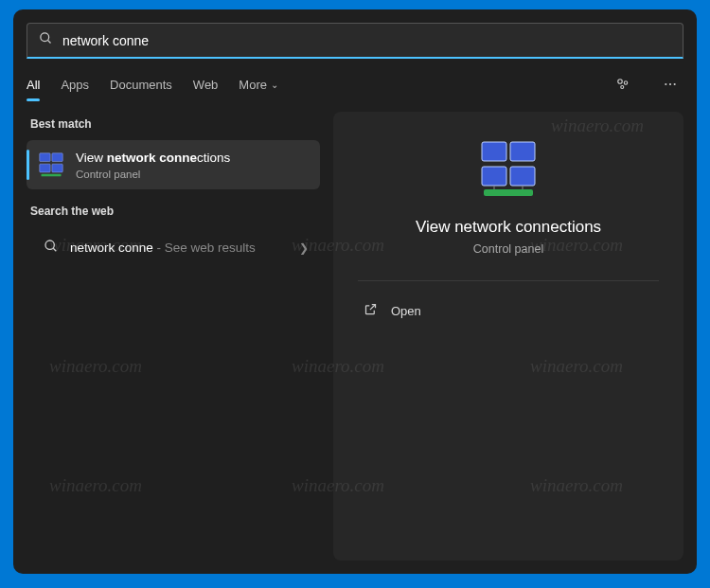 The width and height of the screenshot is (710, 588). Describe the element at coordinates (508, 249) in the screenshot. I see `preview-subtitle: Control panel` at that location.